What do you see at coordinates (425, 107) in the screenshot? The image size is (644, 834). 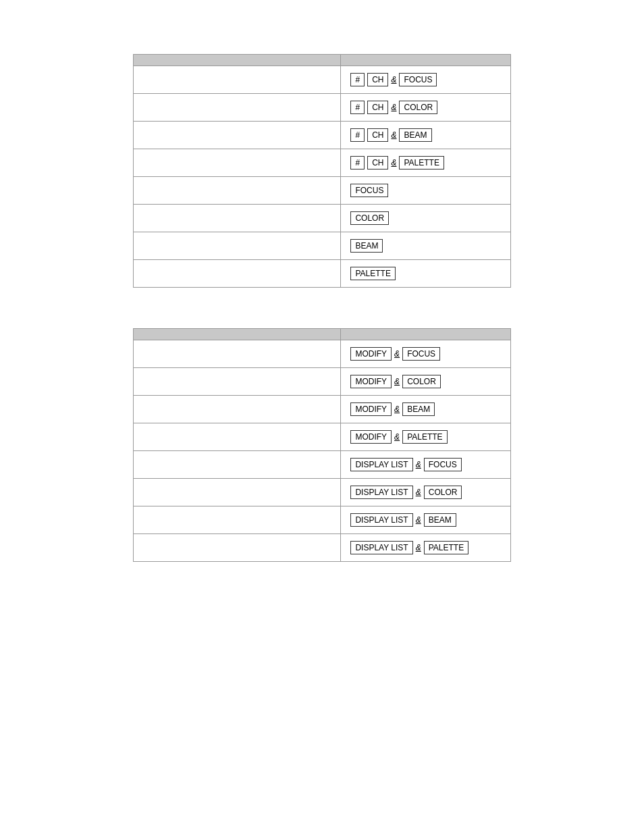 I see `kbd-group: #CH&COLOR` at bounding box center [425, 107].